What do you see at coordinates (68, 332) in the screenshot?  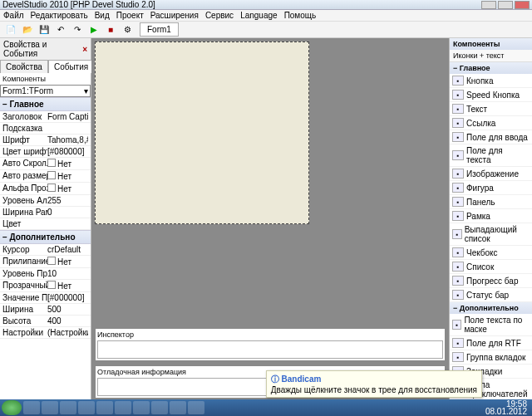 I see `prop-value: (Настройки)` at bounding box center [68, 332].